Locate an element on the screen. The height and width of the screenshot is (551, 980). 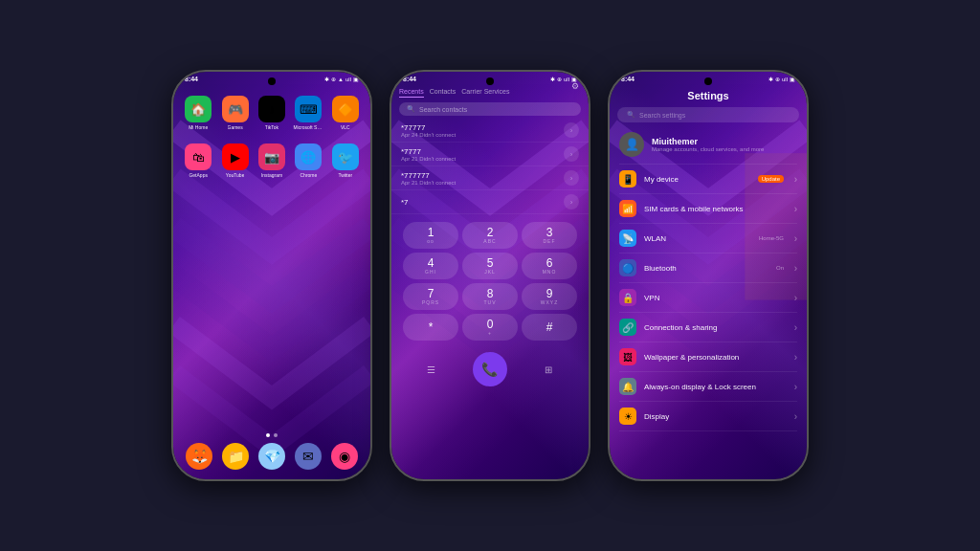
app-label-tiktok: TikTok is located at coordinates (272, 127).